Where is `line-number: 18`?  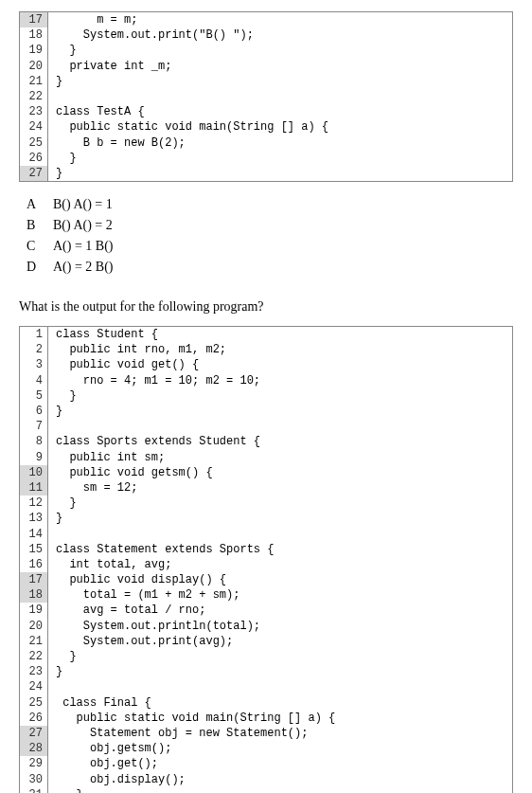 line-number: 18 is located at coordinates (34, 595).